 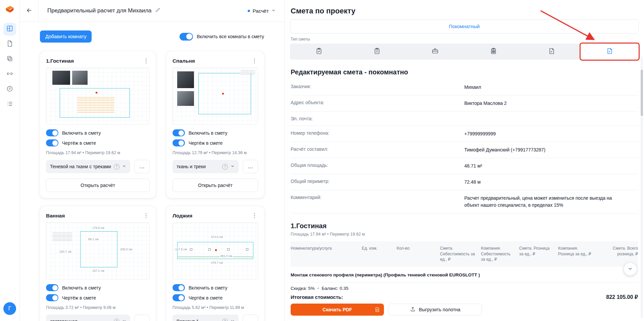 I want to click on ceiling-type-select: ткань и треки ?, so click(x=205, y=167).